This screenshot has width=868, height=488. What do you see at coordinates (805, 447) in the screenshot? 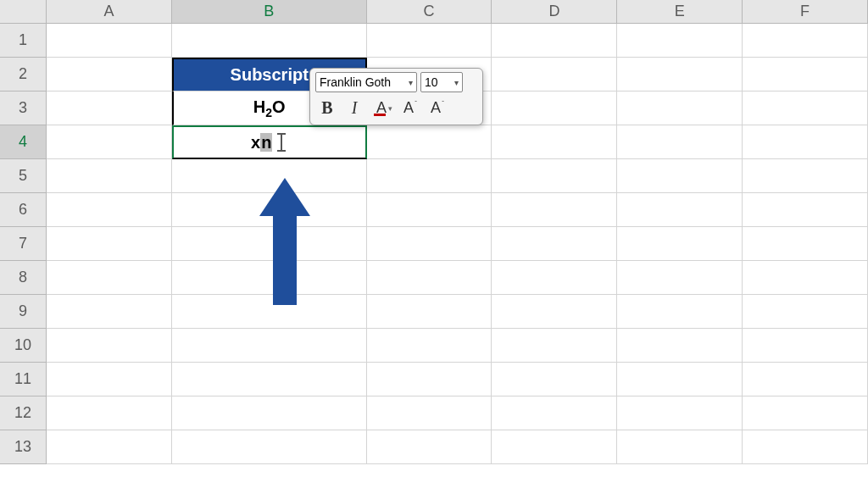
I see `cell-F13` at bounding box center [805, 447].